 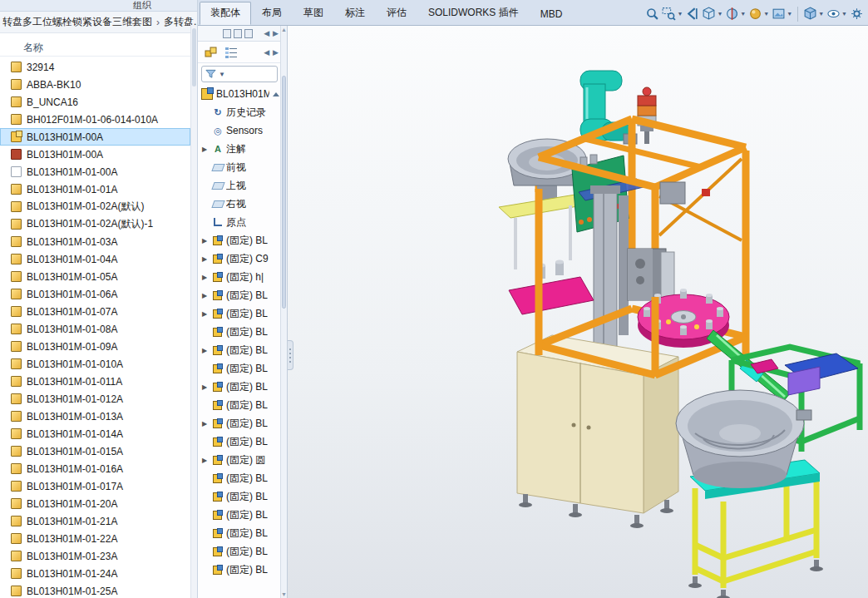 I want to click on command-tab: SOLIDWORKS 插件, so click(x=474, y=13).